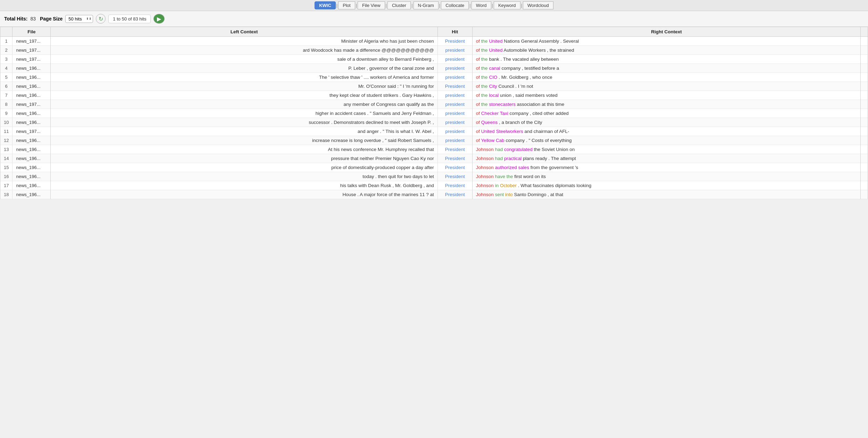  I want to click on left-context: pressure that neither Premier Nguyen Cao…, so click(244, 159).